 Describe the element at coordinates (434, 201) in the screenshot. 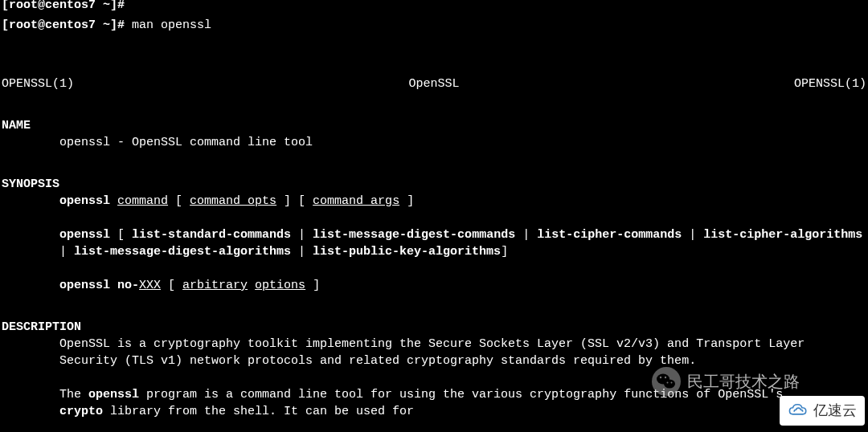

I see `synopsis-line-1: openssl command [ command_opts ] [ comma…` at that location.